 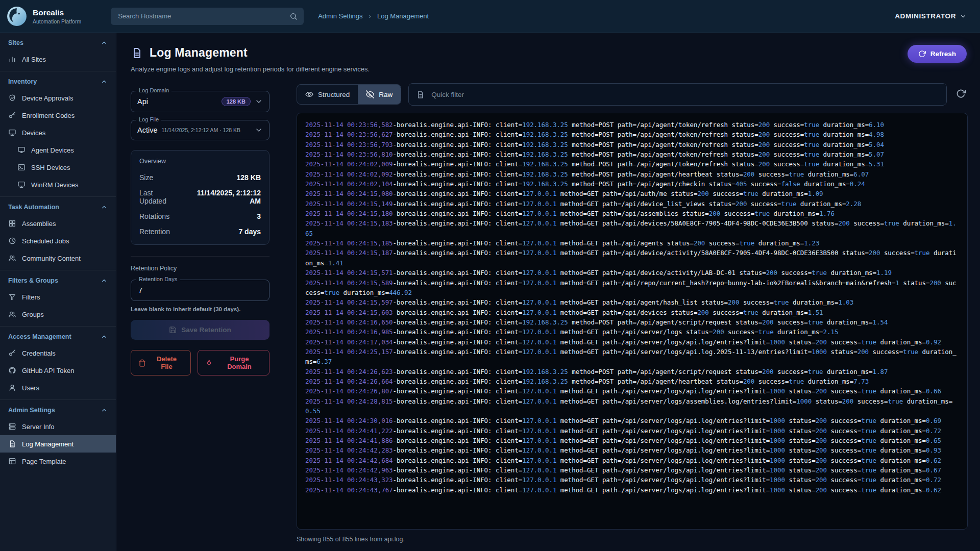 I want to click on sidebar-item-groups: Groups, so click(x=58, y=314).